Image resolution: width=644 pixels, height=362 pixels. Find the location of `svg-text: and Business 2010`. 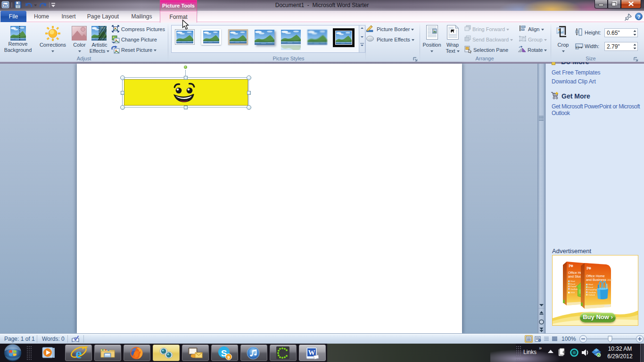

svg-text: and Business 2010 is located at coordinates (599, 280).